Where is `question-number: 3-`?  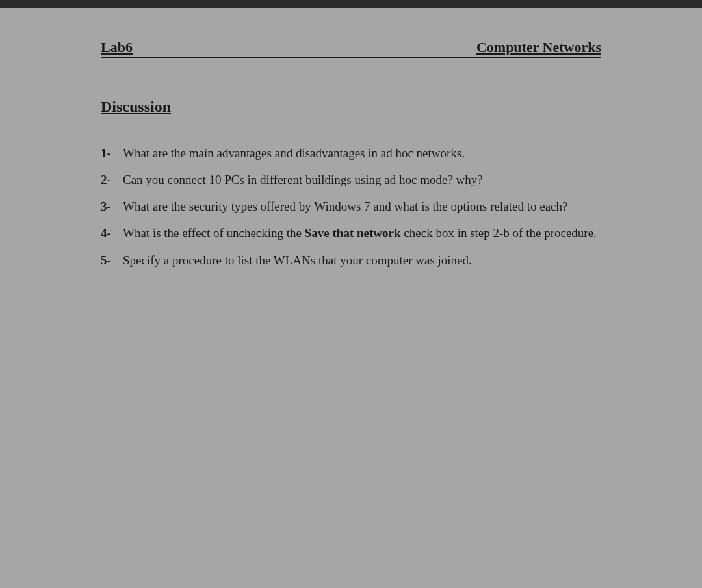 question-number: 3- is located at coordinates (112, 207).